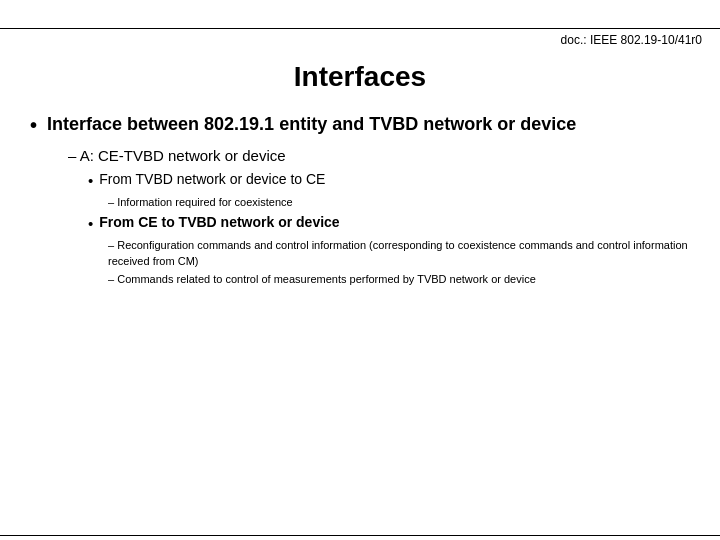  What do you see at coordinates (360, 280) in the screenshot?
I see `sub-item-3c: Commands related to control of measureme…` at bounding box center [360, 280].